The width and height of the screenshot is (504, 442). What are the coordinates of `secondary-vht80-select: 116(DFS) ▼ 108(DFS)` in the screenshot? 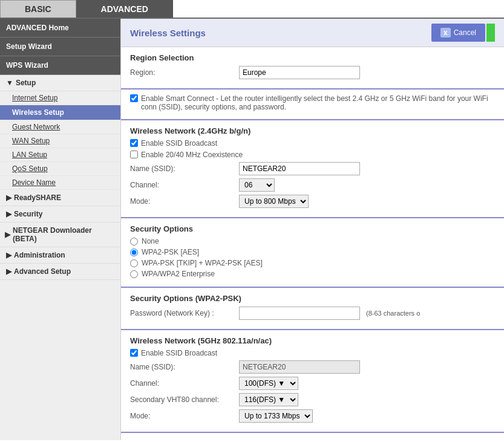 It's located at (269, 400).